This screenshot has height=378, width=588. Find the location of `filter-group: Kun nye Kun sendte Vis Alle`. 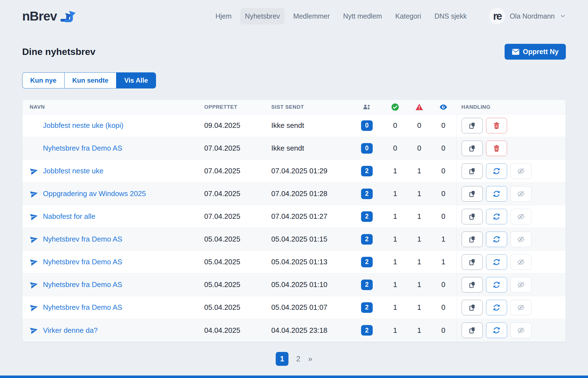

filter-group: Kun nye Kun sendte Vis Alle is located at coordinates (294, 80).